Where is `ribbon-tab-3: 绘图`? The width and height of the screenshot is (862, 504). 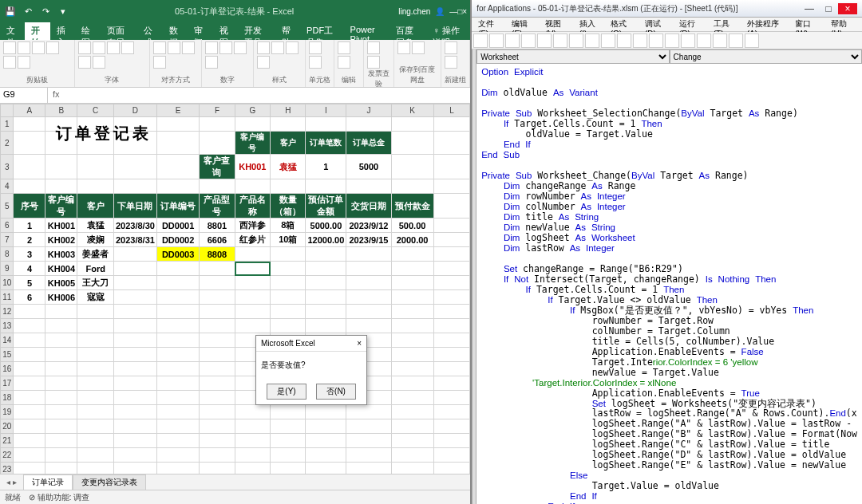
ribbon-tab-3: 绘图 is located at coordinates (88, 31).